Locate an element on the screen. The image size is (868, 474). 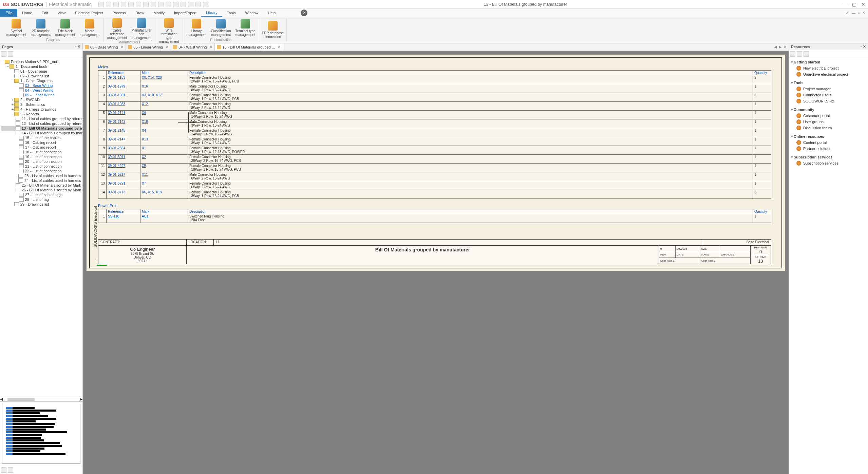
bom-ref-link: 39-01-2147 is located at coordinates (117, 139).